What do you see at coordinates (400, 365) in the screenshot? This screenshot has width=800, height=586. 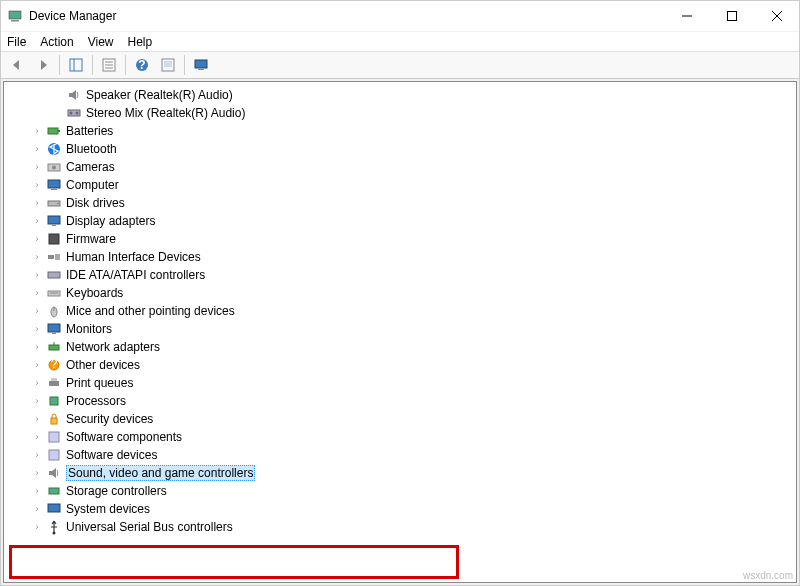 I see `tree-node: ›?Other devices` at bounding box center [400, 365].